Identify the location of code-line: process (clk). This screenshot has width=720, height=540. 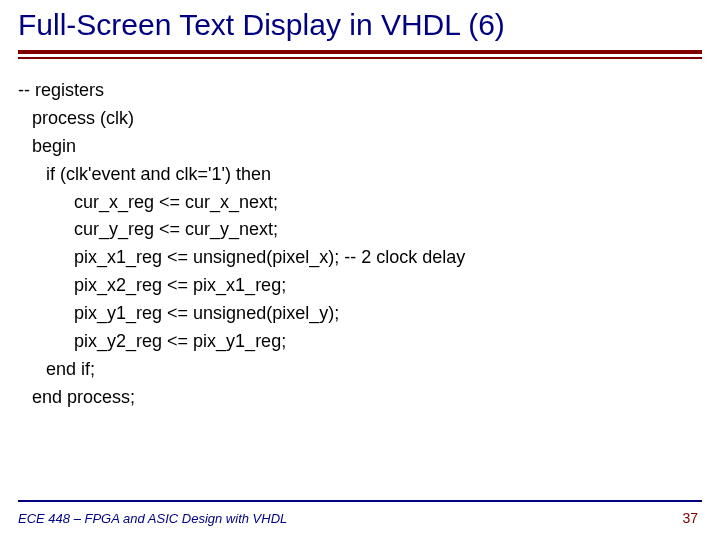
(360, 119).